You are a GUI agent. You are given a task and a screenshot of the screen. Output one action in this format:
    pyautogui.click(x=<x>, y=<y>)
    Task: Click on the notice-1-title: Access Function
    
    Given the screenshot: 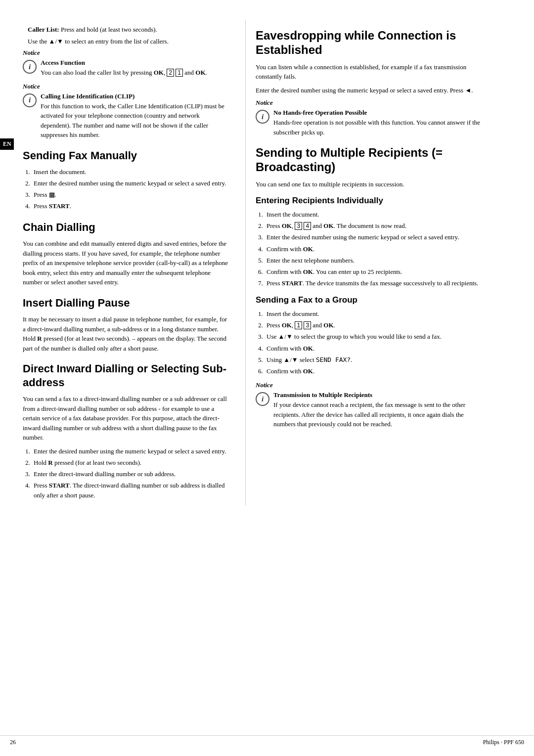 What is the action you would take?
    pyautogui.click(x=63, y=62)
    